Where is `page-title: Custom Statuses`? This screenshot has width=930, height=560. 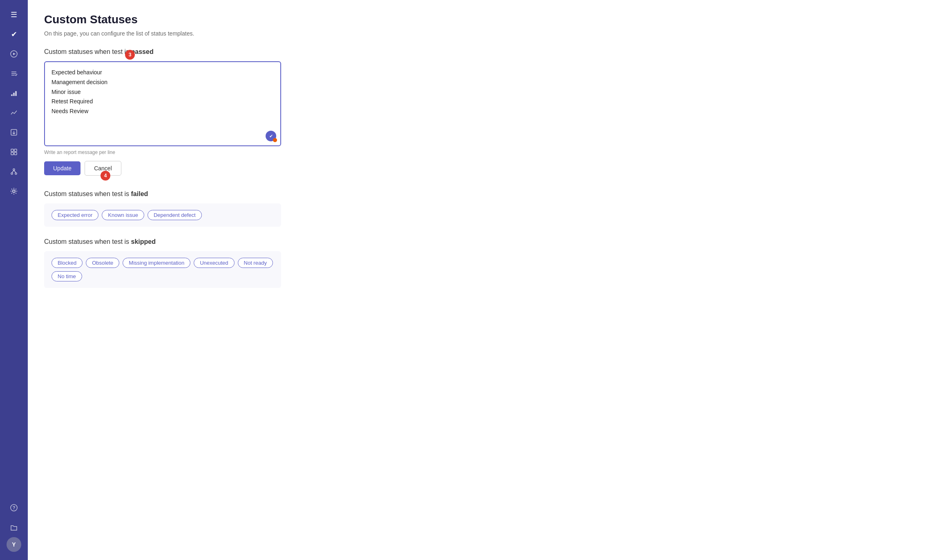 page-title: Custom Statuses is located at coordinates (479, 20).